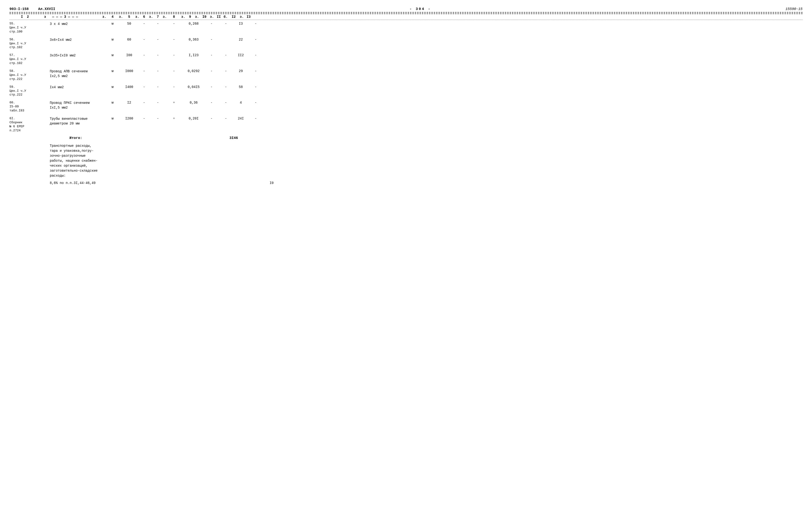  I want to click on row-number-ref: 6I. Сборник№ 6 ЕРЕРп.2724, so click(25, 125).